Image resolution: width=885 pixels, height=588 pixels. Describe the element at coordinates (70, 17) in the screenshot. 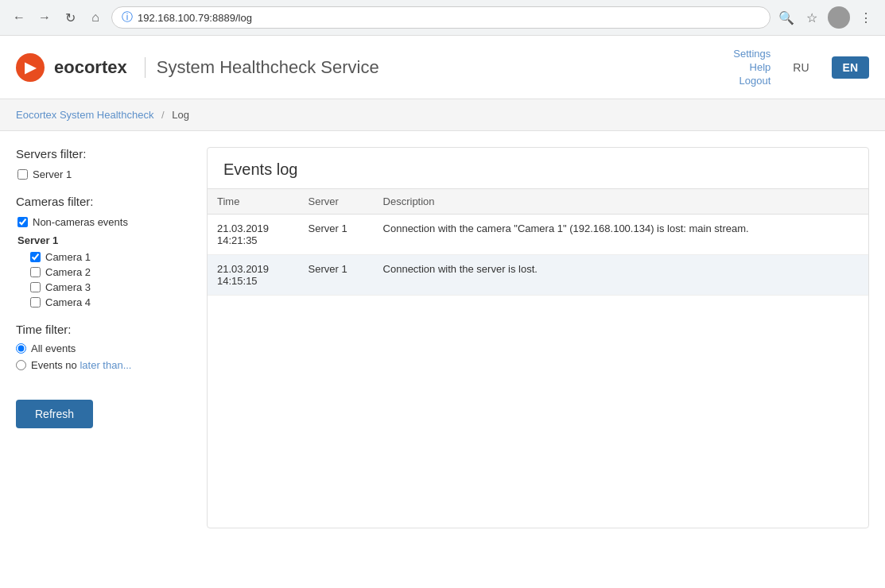

I see `reload-button: ↻` at that location.